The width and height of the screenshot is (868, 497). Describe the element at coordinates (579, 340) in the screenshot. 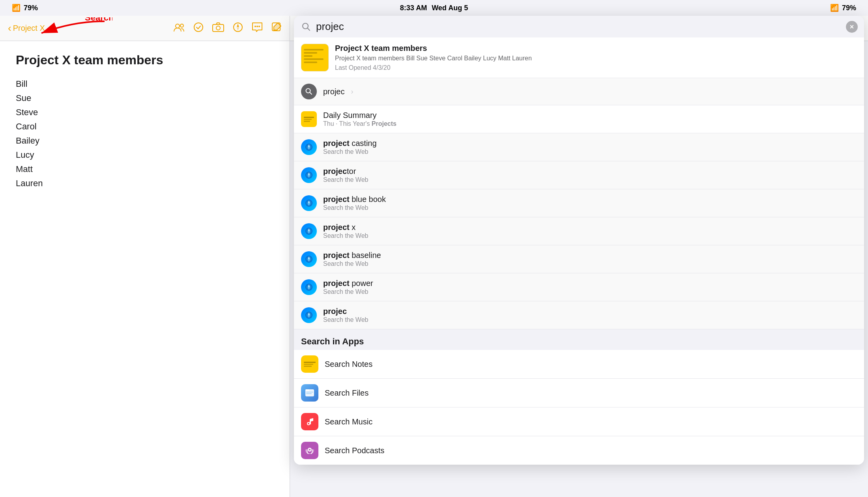

I see `search-in-apps-section: Search in Apps` at that location.